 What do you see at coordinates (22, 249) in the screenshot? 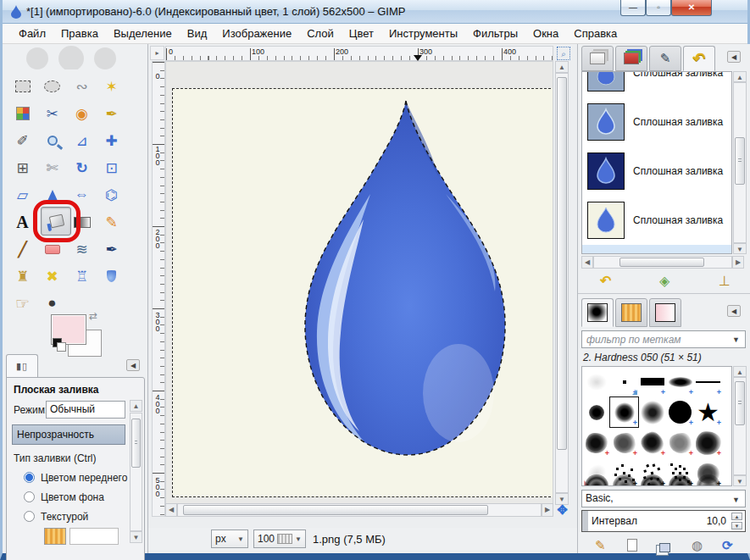
I see `paintbrush-tool-icon: ╱` at bounding box center [22, 249].